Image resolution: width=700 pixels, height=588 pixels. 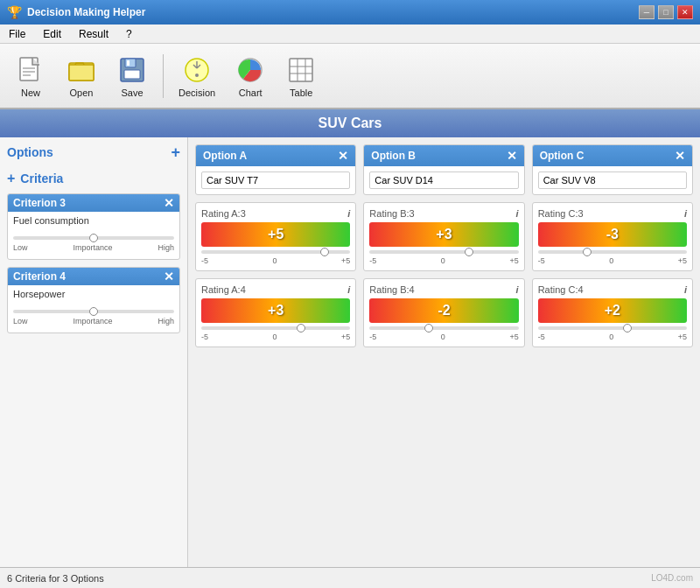 What do you see at coordinates (325, 252) in the screenshot?
I see `rating-a3-slider-thumb` at bounding box center [325, 252].